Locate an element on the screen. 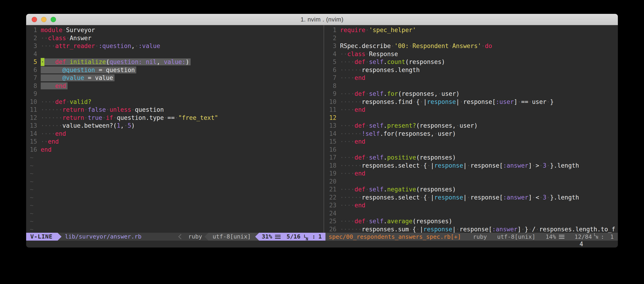 The height and width of the screenshot is (284, 644). code-token: (responses) is located at coordinates (436, 157).